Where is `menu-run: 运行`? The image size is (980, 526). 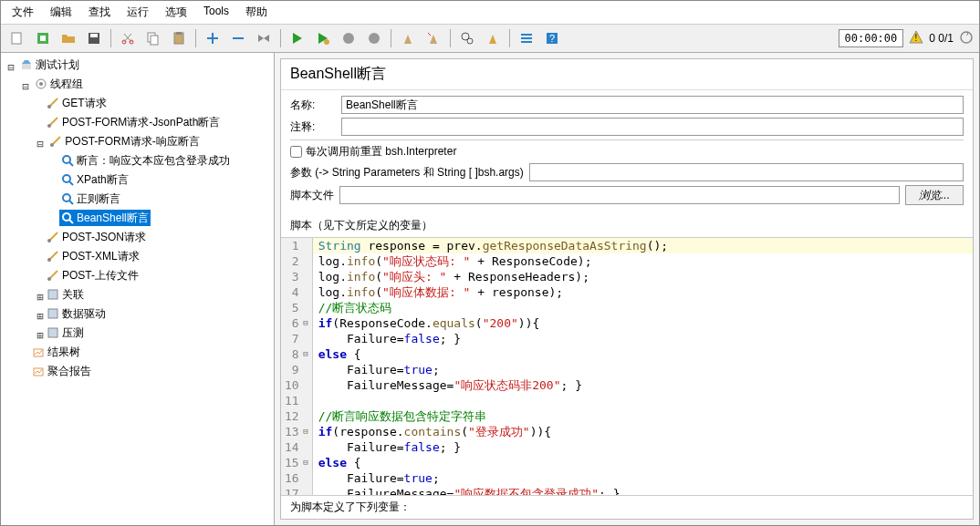
menu-run: 运行 is located at coordinates (138, 13).